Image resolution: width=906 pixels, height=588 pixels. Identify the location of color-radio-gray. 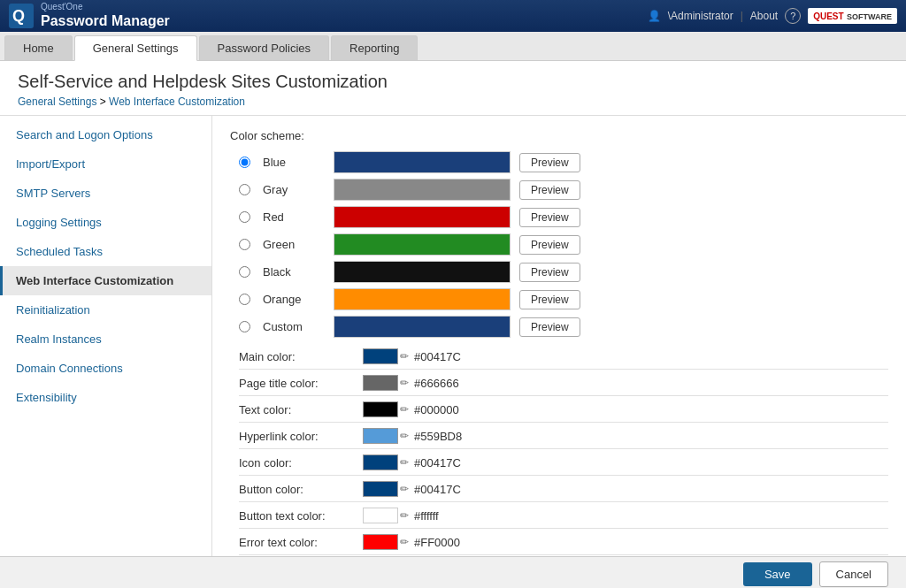
(244, 189).